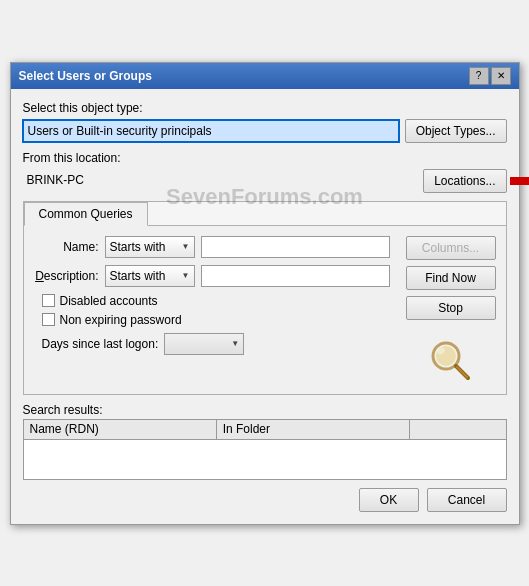 The width and height of the screenshot is (529, 586). I want to click on search-results-label: Search results:, so click(265, 410).